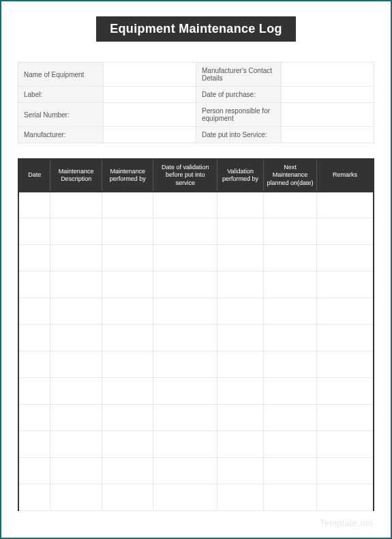  Describe the element at coordinates (345, 175) in the screenshot. I see `header-remarks: Remarks` at that location.